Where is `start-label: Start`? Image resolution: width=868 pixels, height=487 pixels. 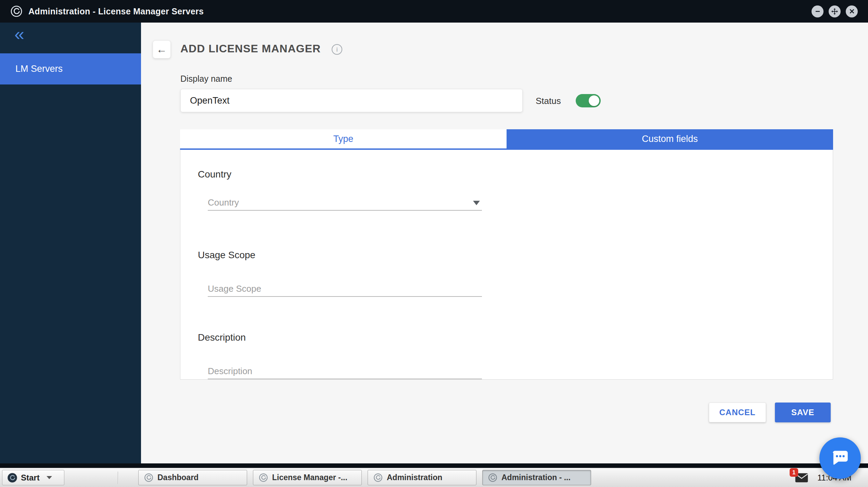
start-label: Start is located at coordinates (30, 478).